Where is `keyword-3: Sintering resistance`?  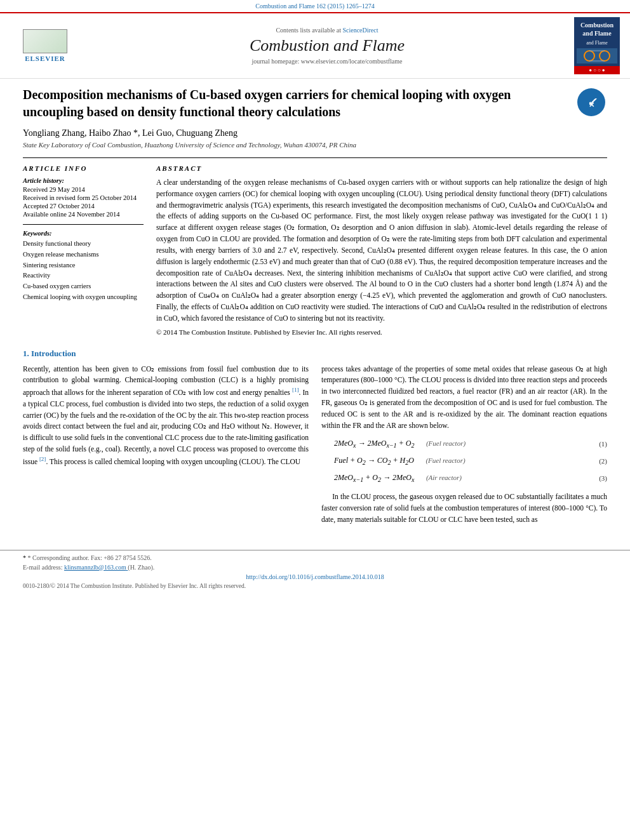
keyword-3: Sintering resistance is located at coordinates (83, 265).